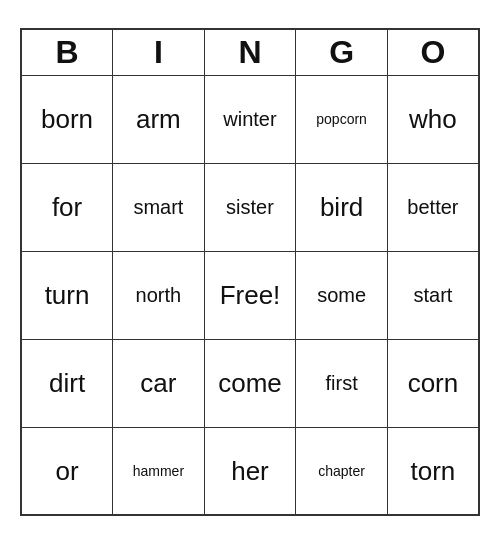 The width and height of the screenshot is (500, 544). I want to click on bingo-cell-r0-c4: who, so click(433, 119).